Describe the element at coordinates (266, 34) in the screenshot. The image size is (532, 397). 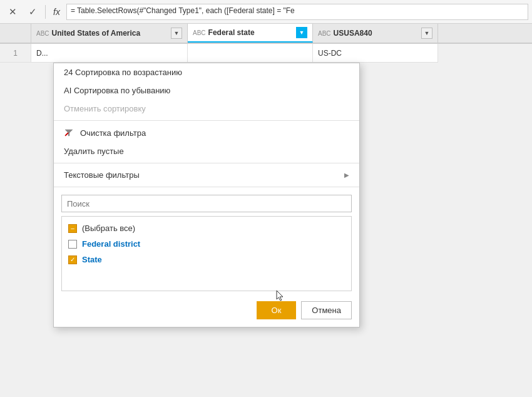
I see `table-header: ABC United States of America ▼ ABC Feder…` at that location.